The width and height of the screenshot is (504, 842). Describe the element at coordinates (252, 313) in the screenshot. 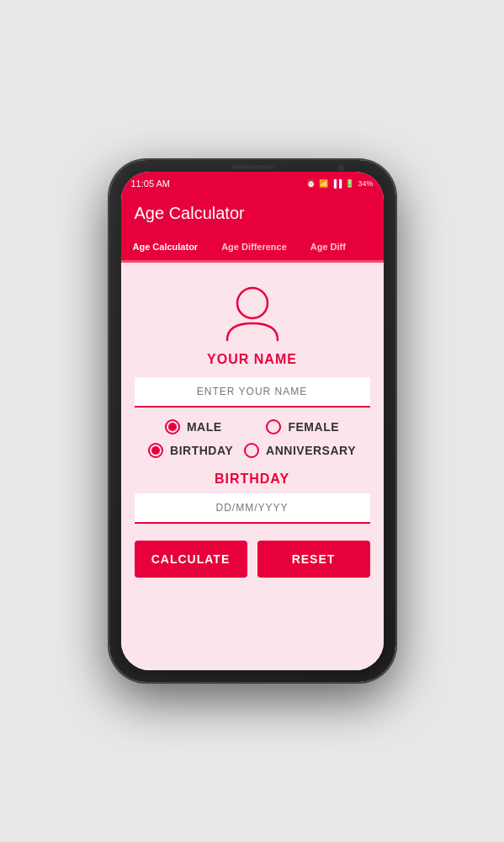

I see `avatar-icon` at that location.